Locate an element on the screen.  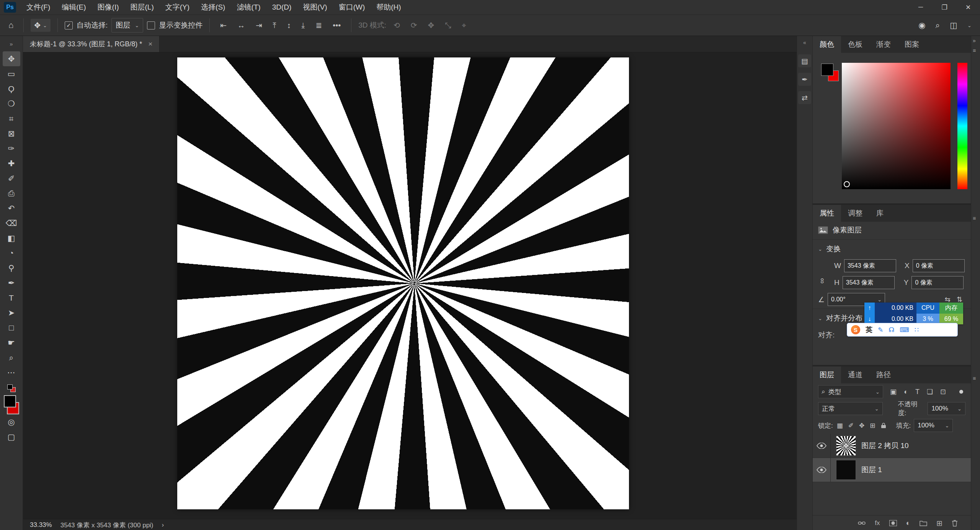
filter-shape-layers-icon: ❏ is located at coordinates (930, 392).